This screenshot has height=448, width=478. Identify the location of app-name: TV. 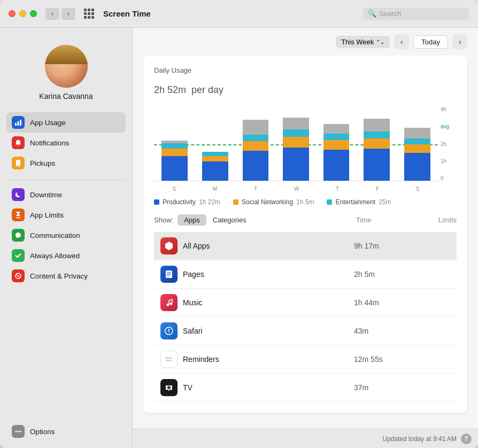
(268, 388).